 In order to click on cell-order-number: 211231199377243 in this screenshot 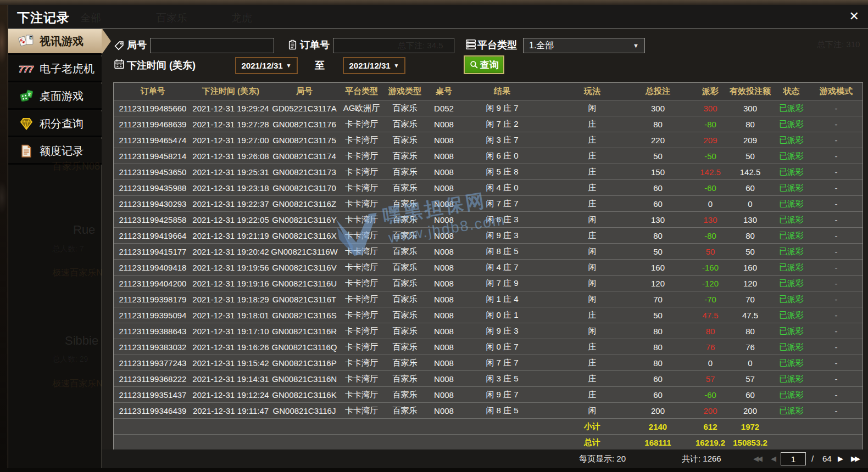, I will do `click(153, 363)`.